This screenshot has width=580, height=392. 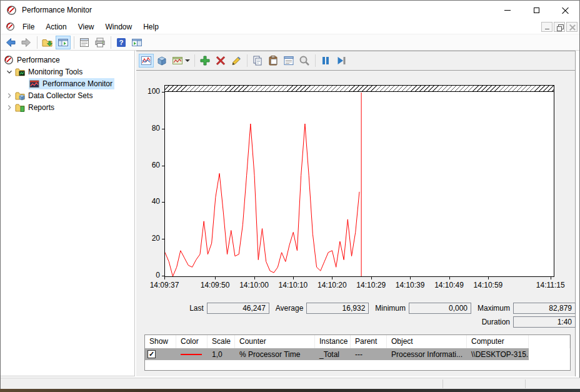 What do you see at coordinates (559, 27) in the screenshot?
I see `mdi-window-buttons` at bounding box center [559, 27].